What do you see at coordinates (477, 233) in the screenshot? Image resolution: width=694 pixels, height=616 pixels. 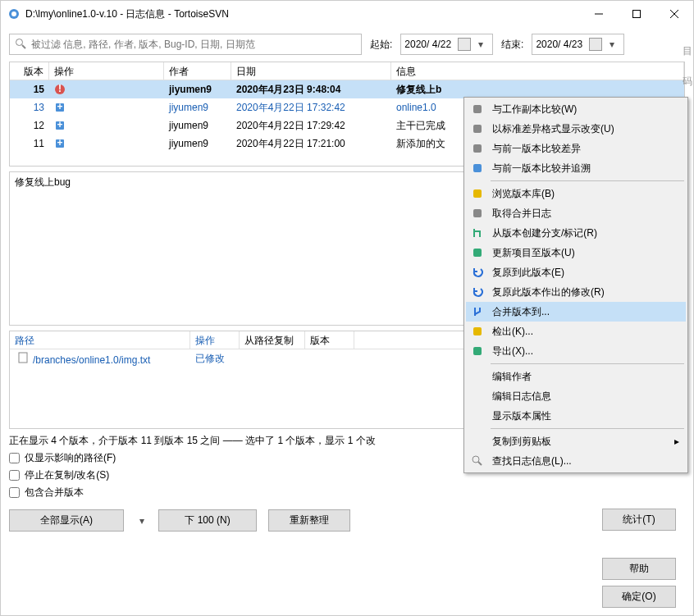 I see `branch-icon` at bounding box center [477, 233].